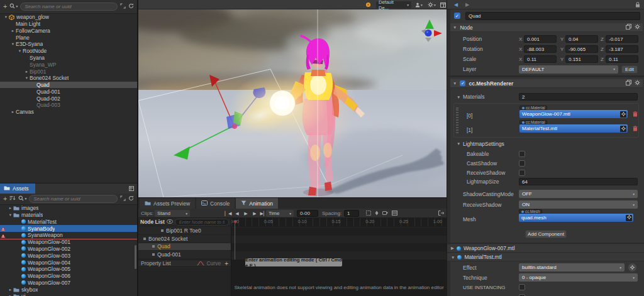  Describe the element at coordinates (339, 222) in the screenshot. I see `timeline-ruler: 0-000-050-100-150-200-251-00` at that location.